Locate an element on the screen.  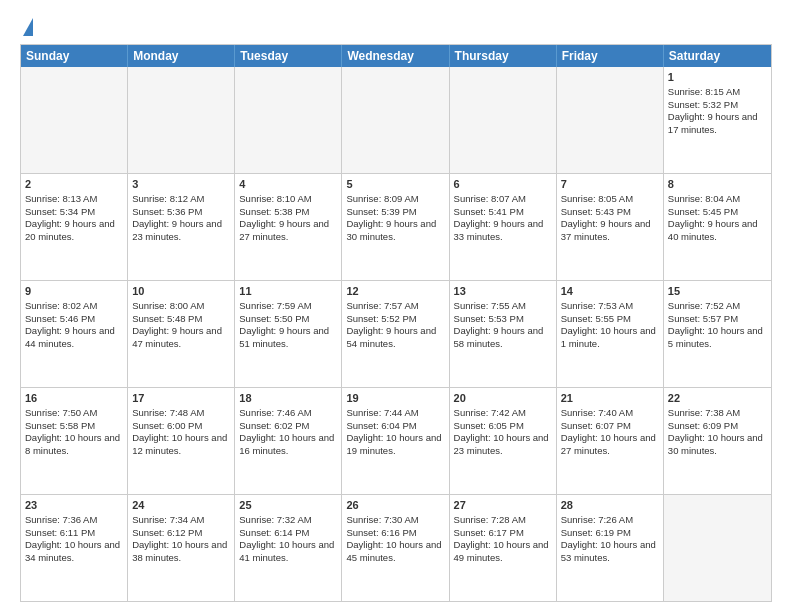
day-detail: Sunrise: 8:00 AM Sunset: 5:48 PM Dayligh… is located at coordinates (178, 324).